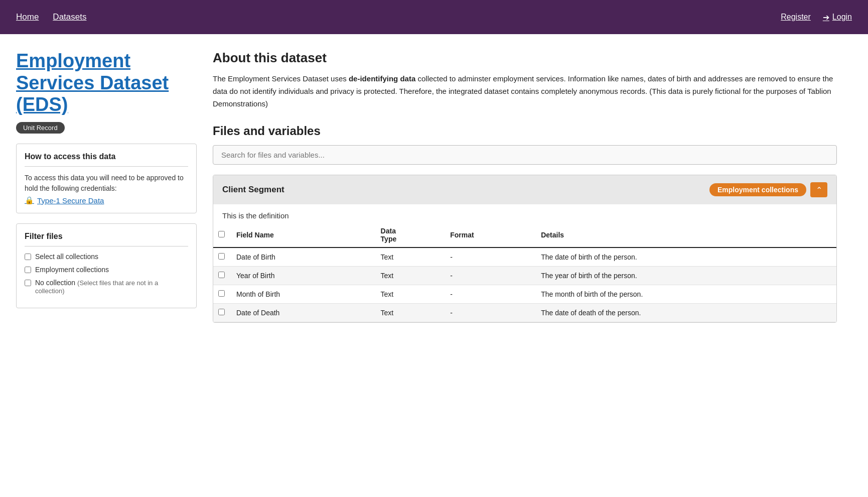  I want to click on cell-field-name: Date of Birth, so click(304, 257).